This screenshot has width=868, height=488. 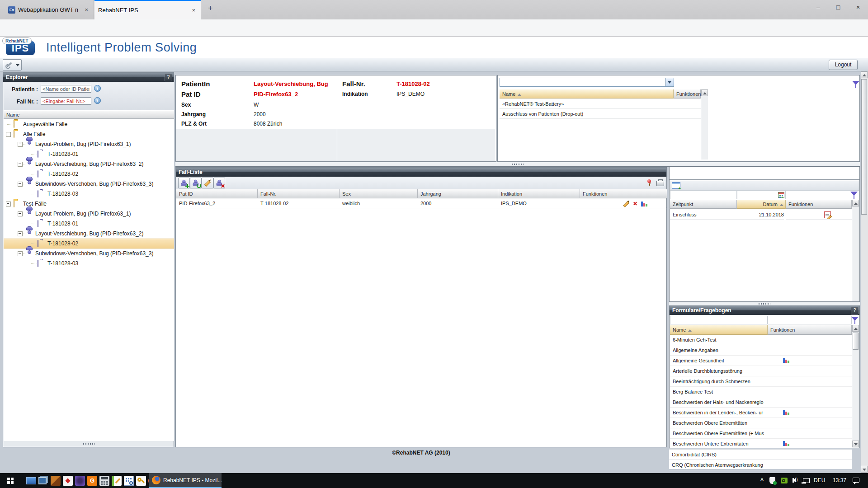 What do you see at coordinates (703, 204) in the screenshot?
I see `zeitpunkt-col-header: Zeitpunkt` at bounding box center [703, 204].